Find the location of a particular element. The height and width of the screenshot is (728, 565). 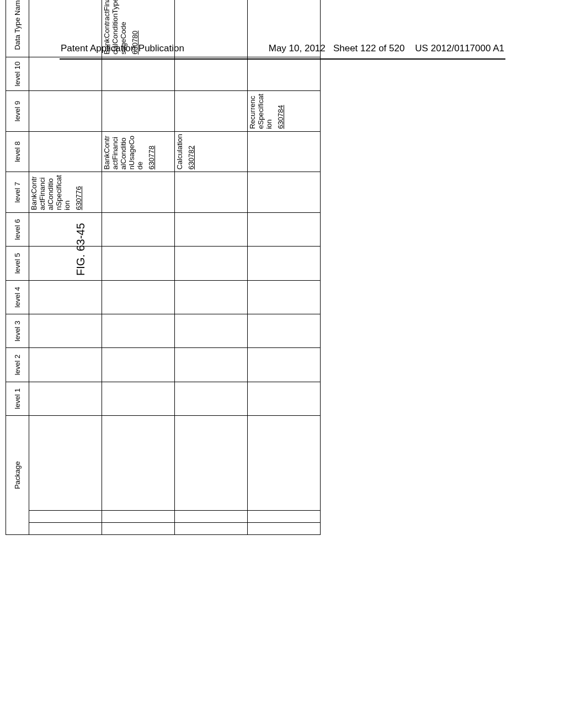

table-row: RecurrenceSpecification 630784 is located at coordinates (284, 267).